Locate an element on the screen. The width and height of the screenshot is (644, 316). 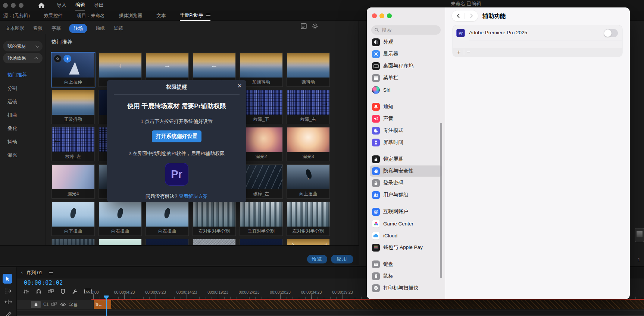
settings-sidebar-item-login-password: 登录密码 is located at coordinates (406, 183).